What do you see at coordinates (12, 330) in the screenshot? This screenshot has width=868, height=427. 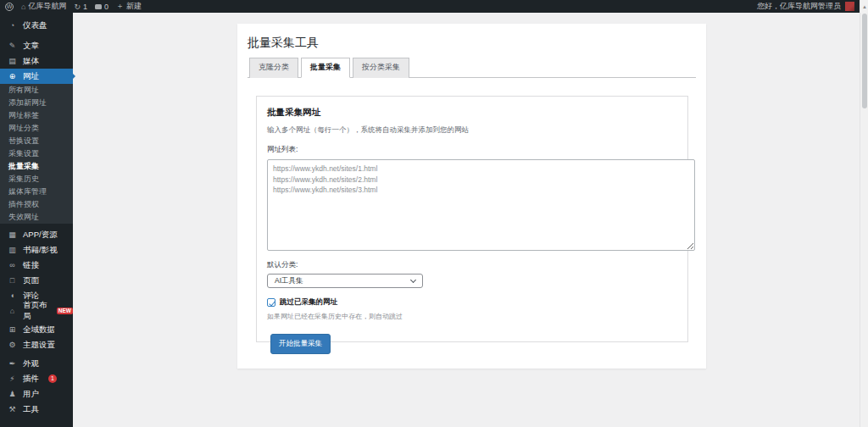 I see `cart-icon: ⊞` at bounding box center [12, 330].